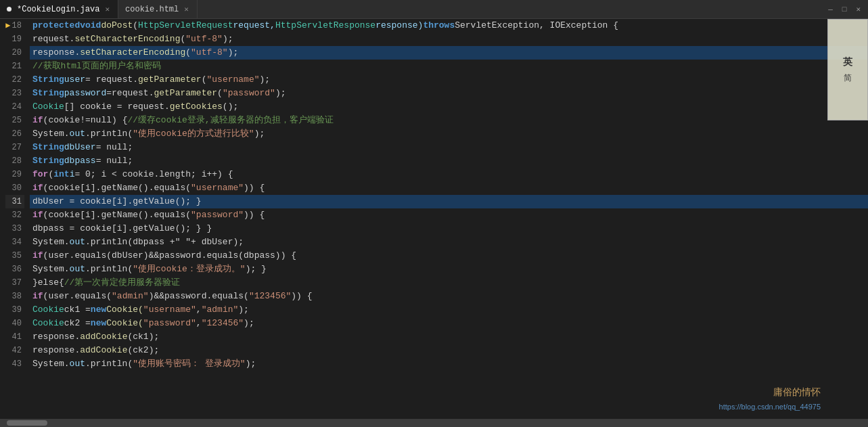 This screenshot has width=868, height=427. What do you see at coordinates (15, 256) in the screenshot?
I see `line-number-35: 35` at bounding box center [15, 256].